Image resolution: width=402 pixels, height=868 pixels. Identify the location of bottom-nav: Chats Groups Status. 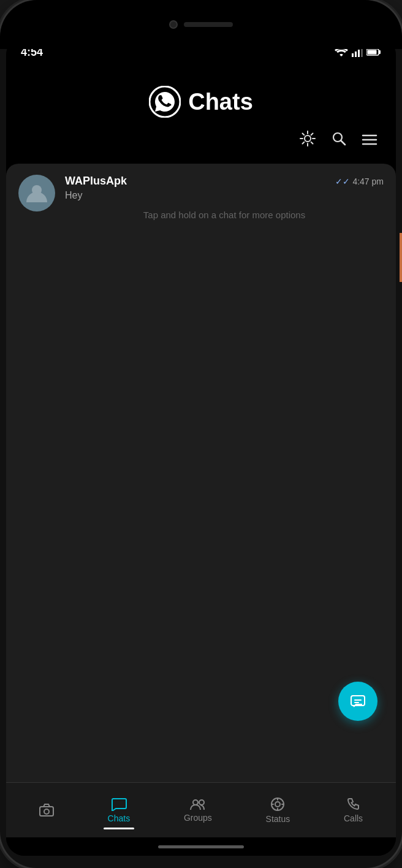
(201, 810).